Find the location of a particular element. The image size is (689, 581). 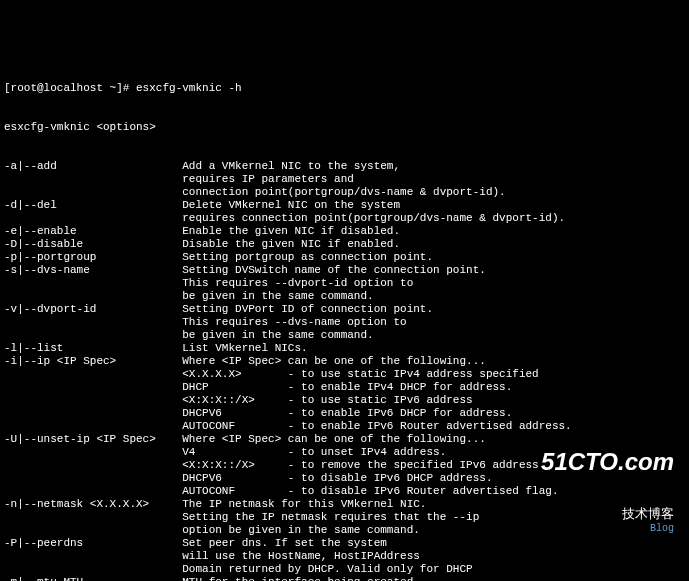

option-line: DHCPV6 - to enable IPv6 DHCP for address… is located at coordinates (344, 414).